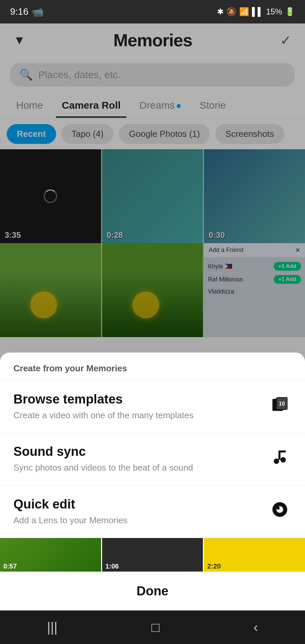 Image resolution: width=305 pixels, height=644 pixels. What do you see at coordinates (255, 555) in the screenshot?
I see `partial-cell-3: 2:20` at bounding box center [255, 555].